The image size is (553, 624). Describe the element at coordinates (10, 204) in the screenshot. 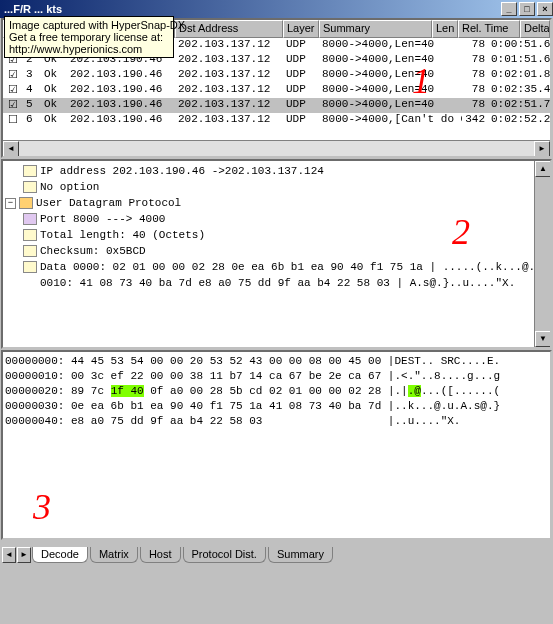

I see `collapse-icon: −` at that location.